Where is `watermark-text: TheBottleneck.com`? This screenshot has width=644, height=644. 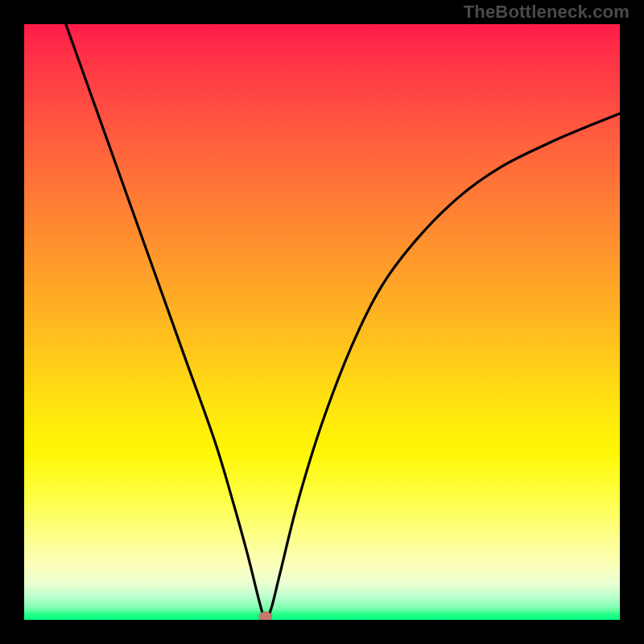 watermark-text: TheBottleneck.com is located at coordinates (547, 12).